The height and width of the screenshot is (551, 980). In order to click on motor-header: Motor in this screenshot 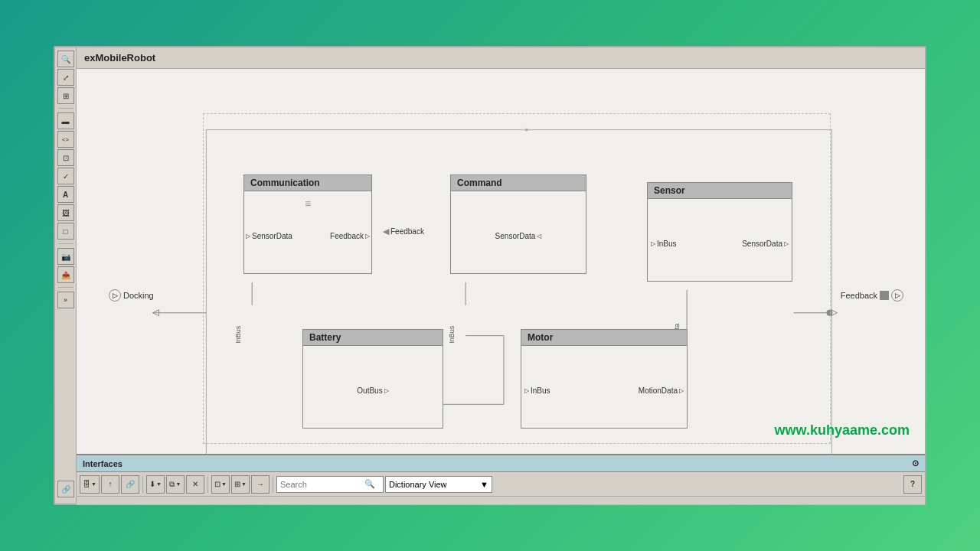, I will do `click(604, 338)`.